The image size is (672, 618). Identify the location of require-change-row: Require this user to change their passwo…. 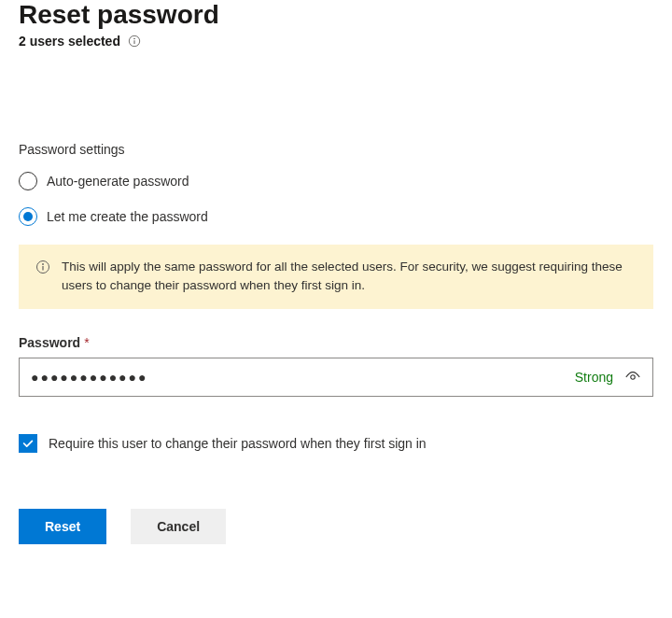
(336, 443).